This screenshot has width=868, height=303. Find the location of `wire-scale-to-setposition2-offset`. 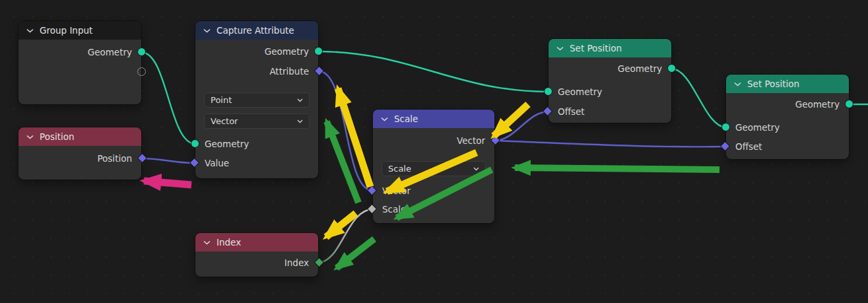

wire-scale-to-setposition2-offset is located at coordinates (610, 144).